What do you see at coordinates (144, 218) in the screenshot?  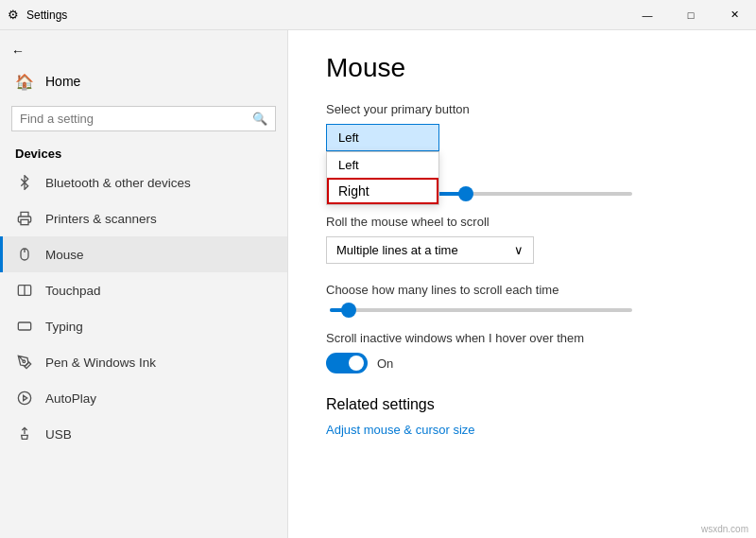 I see `sidebar-item-printers: Printers & scanners` at bounding box center [144, 218].